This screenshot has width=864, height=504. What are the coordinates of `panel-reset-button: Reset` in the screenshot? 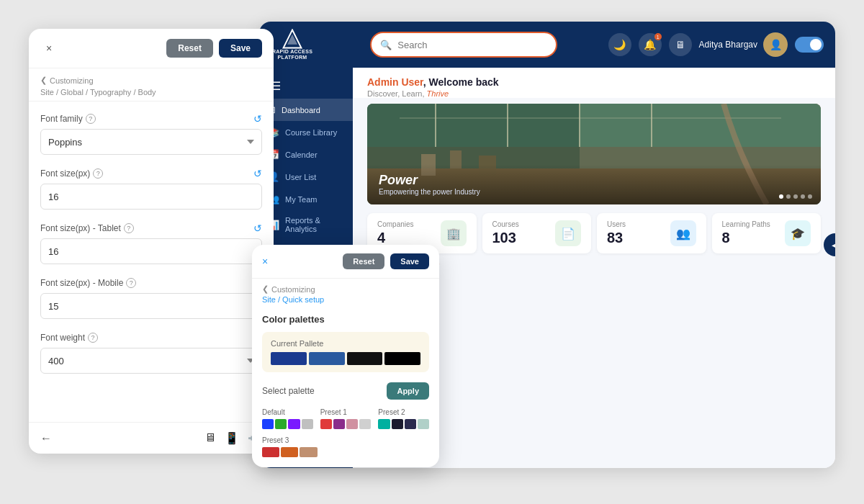 It's located at (190, 48).